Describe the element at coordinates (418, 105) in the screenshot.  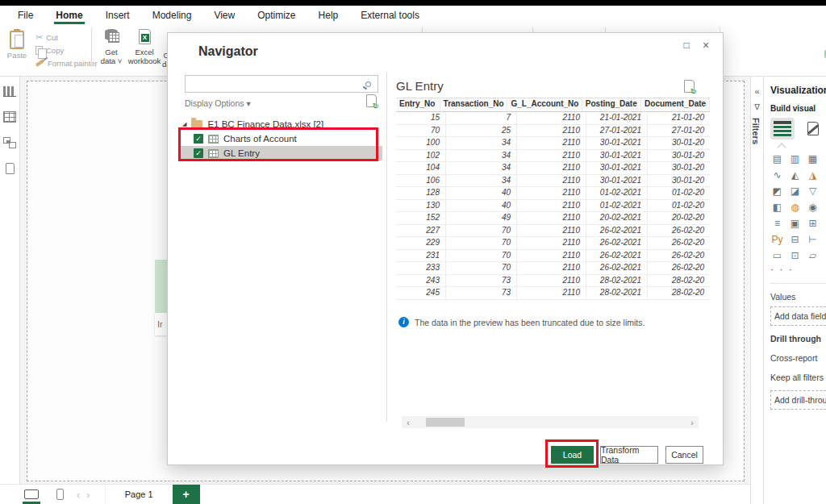
I see `column-header: Entry_No` at that location.